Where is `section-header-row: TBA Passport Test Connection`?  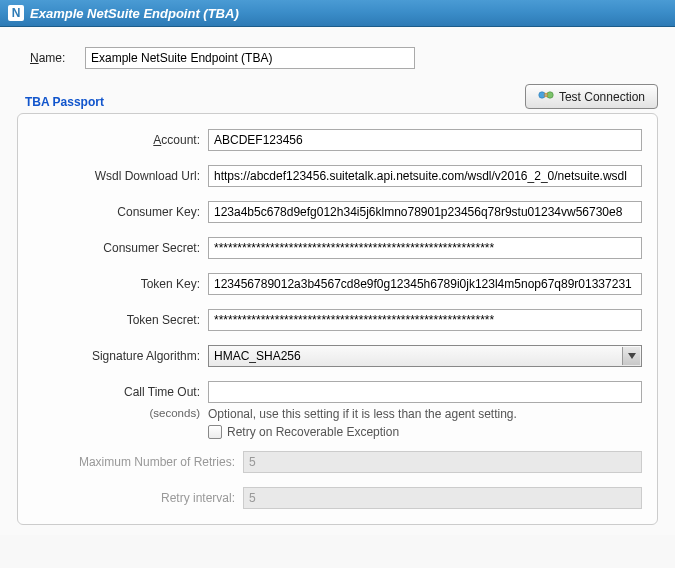
section-header-row: TBA Passport Test Connection is located at coordinates (342, 98).